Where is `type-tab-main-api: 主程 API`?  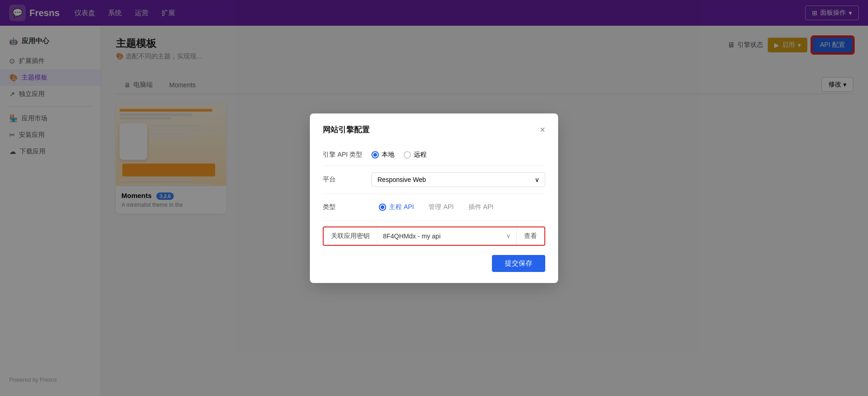 type-tab-main-api: 主程 API is located at coordinates (396, 207).